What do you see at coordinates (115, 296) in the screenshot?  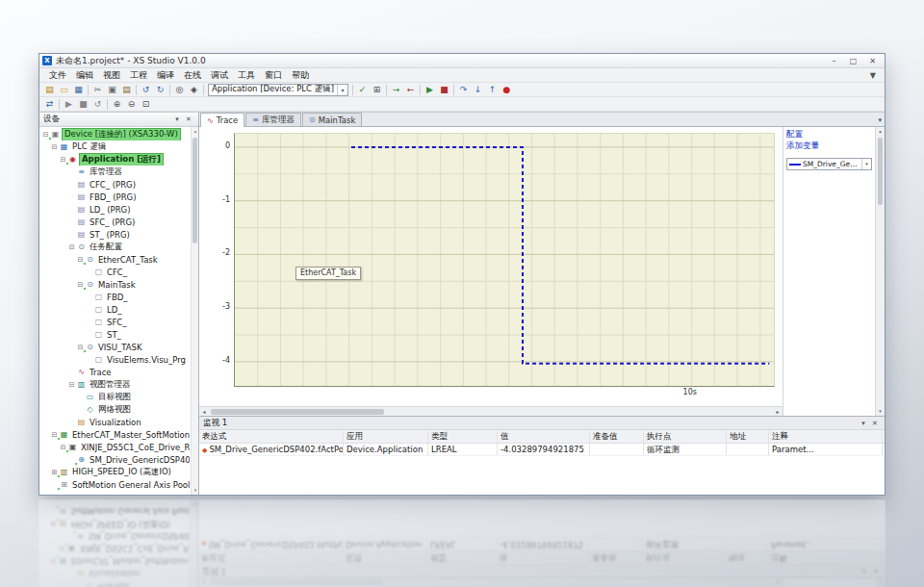 I see `tree-item: ▢FBD_` at bounding box center [115, 296].